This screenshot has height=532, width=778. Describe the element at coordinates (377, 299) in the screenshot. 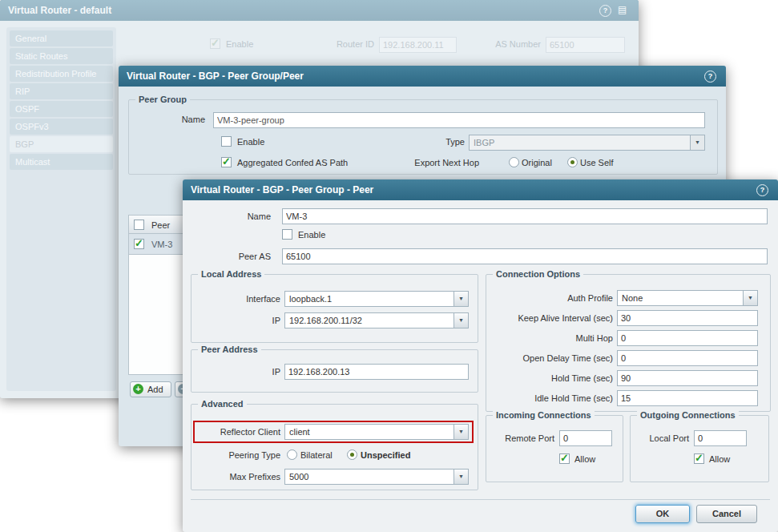

I see `interface-dropdown: loopback.1` at that location.